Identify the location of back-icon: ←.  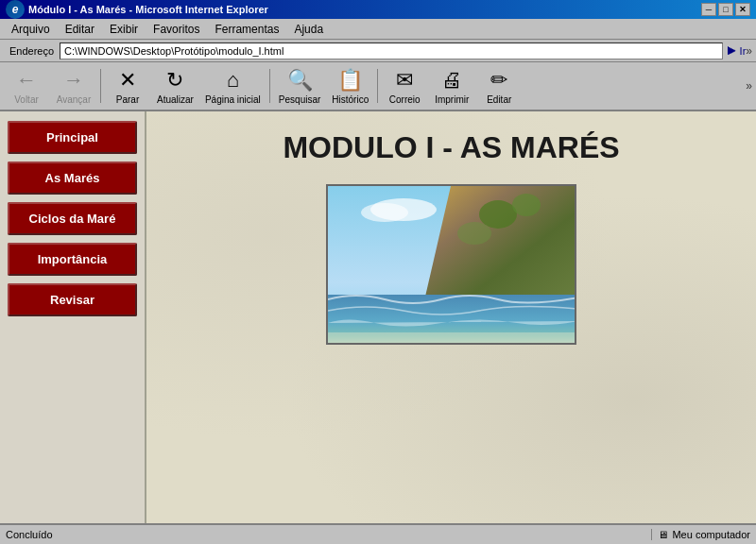
(26, 80).